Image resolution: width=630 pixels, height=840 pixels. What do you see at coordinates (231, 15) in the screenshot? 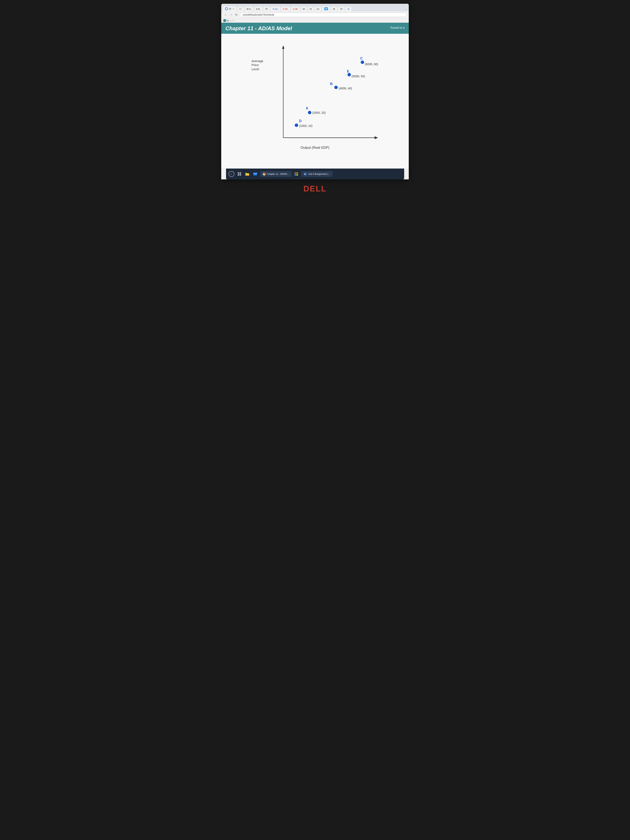
I see `forward-button: →` at bounding box center [231, 15].